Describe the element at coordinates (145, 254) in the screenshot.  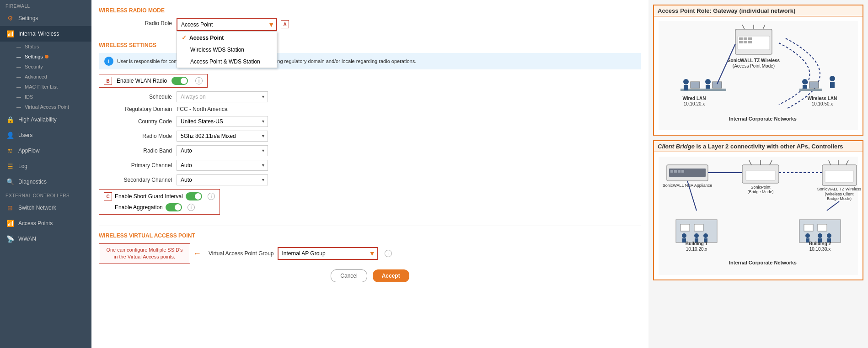
I see `callout-box: One can configure Multiple SSID's in the…` at that location.